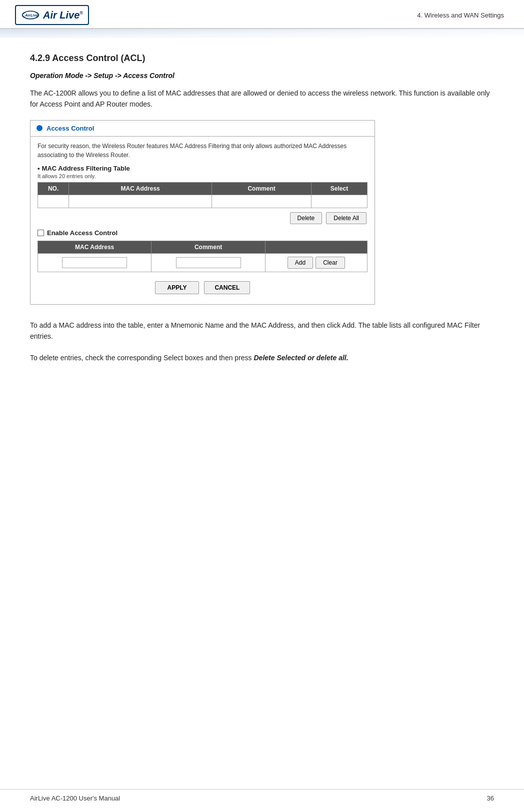  Describe the element at coordinates (306, 218) in the screenshot. I see `delete-button: Delete` at that location.